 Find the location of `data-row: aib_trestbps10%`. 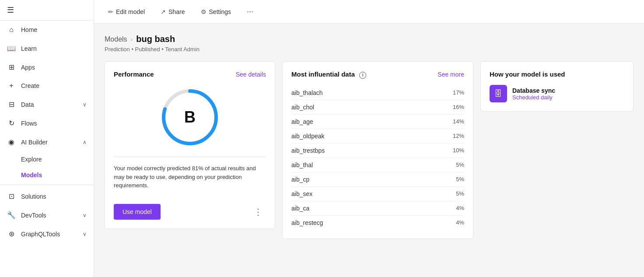

data-row: aib_trestbps10% is located at coordinates (378, 151).